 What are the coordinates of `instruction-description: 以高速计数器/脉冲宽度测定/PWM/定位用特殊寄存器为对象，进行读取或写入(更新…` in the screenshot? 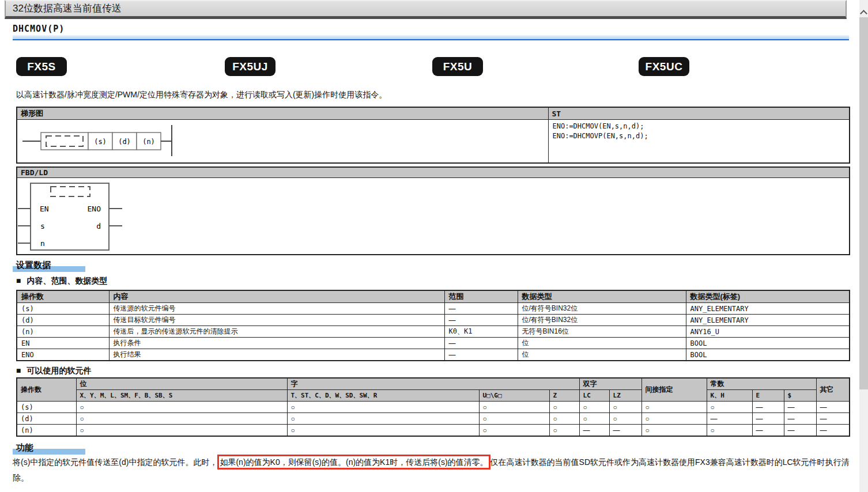 It's located at (202, 95).